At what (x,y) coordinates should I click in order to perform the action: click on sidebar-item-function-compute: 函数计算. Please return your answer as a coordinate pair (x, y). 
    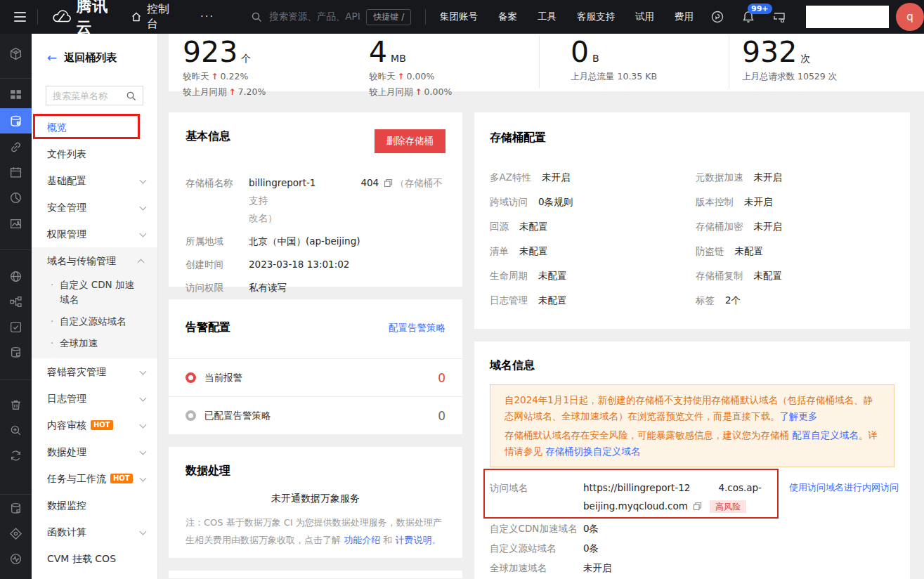
    Looking at the image, I should click on (94, 532).